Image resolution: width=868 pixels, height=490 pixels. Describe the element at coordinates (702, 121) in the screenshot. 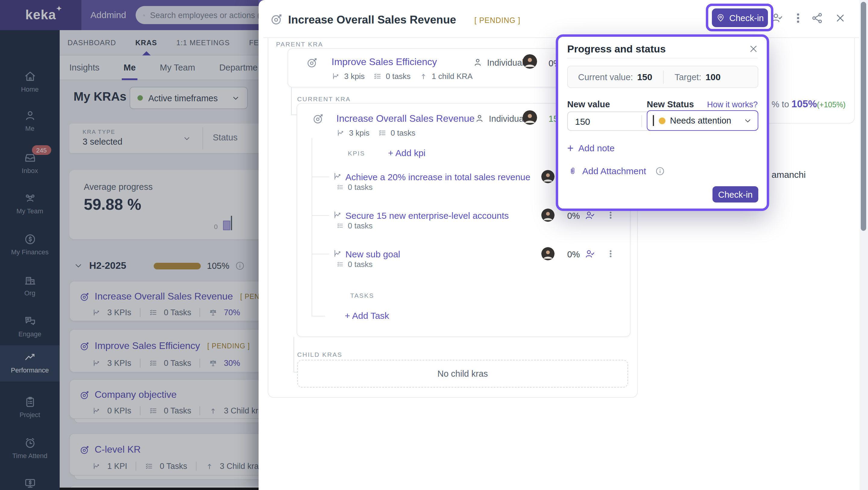

I see `new-status-select: Needs attention` at that location.